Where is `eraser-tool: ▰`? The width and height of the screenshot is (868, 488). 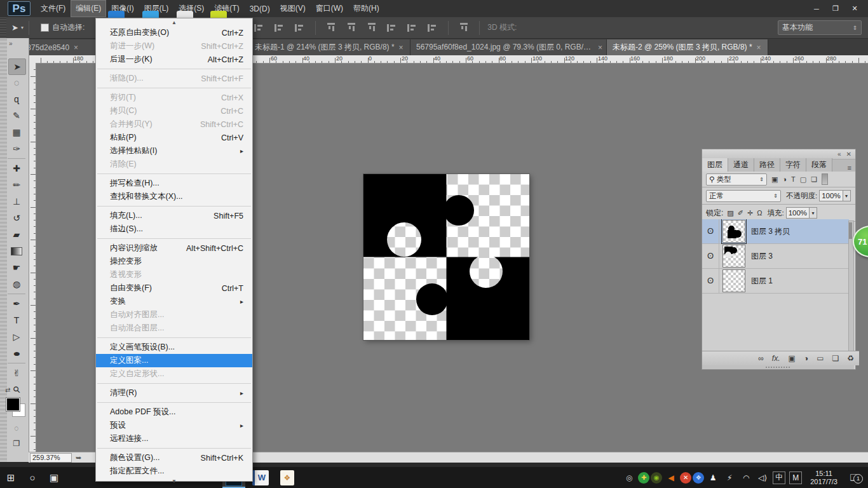
eraser-tool: ▰ is located at coordinates (17, 234).